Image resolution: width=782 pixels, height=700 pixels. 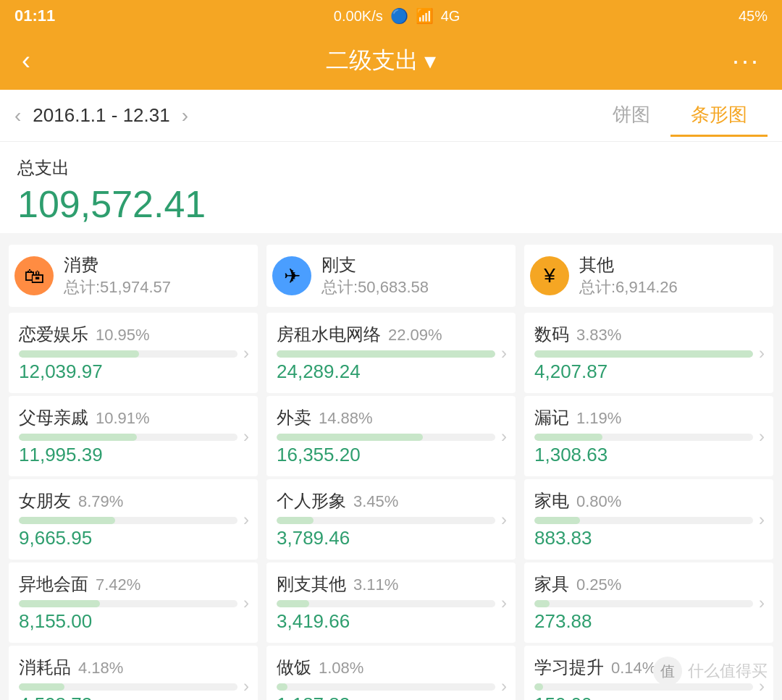 What do you see at coordinates (35, 16) in the screenshot?
I see `status-time: 01:11` at bounding box center [35, 16].